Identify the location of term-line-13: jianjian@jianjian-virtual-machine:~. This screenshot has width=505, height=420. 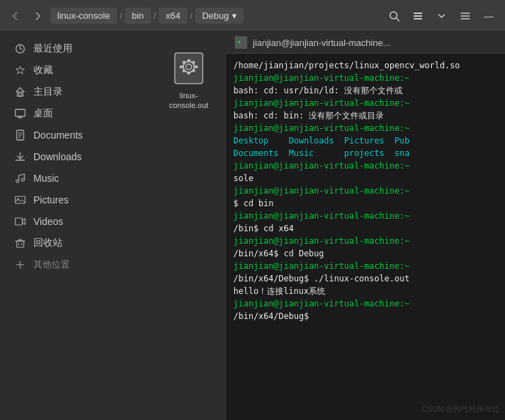
(366, 216).